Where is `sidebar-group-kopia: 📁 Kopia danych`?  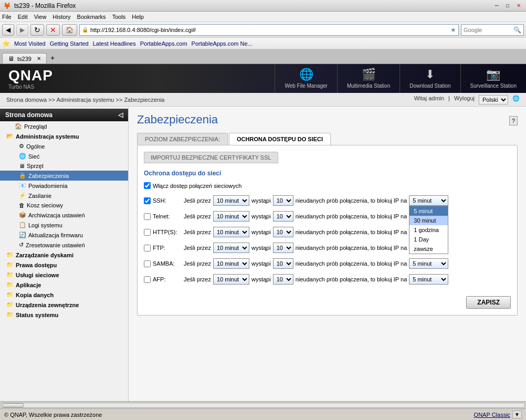
sidebar-group-kopia: 📁 Kopia danych is located at coordinates (64, 295).